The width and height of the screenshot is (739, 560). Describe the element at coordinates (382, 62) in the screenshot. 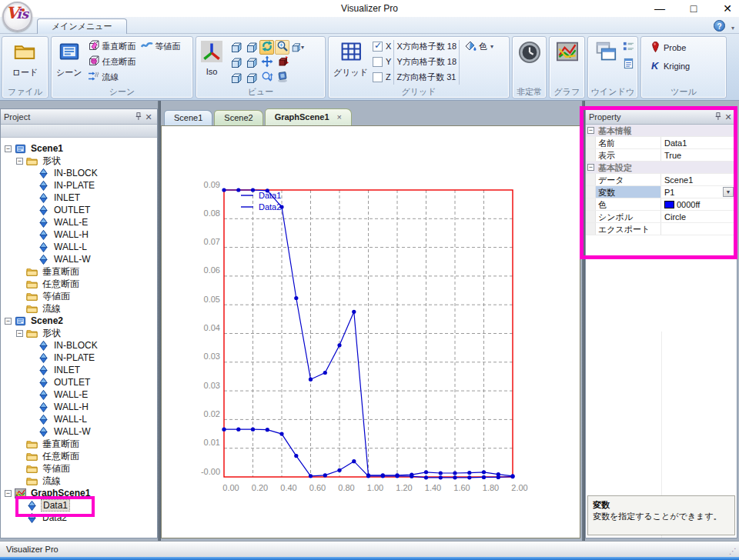

I see `grid-y-checkbox: Y` at that location.